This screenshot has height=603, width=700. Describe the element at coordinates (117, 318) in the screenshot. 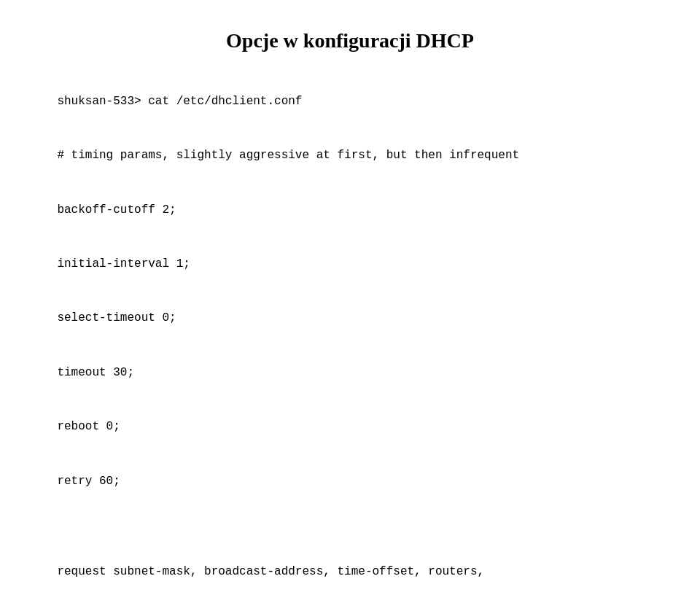

I see `code-line-5: select-timeout 0;` at that location.